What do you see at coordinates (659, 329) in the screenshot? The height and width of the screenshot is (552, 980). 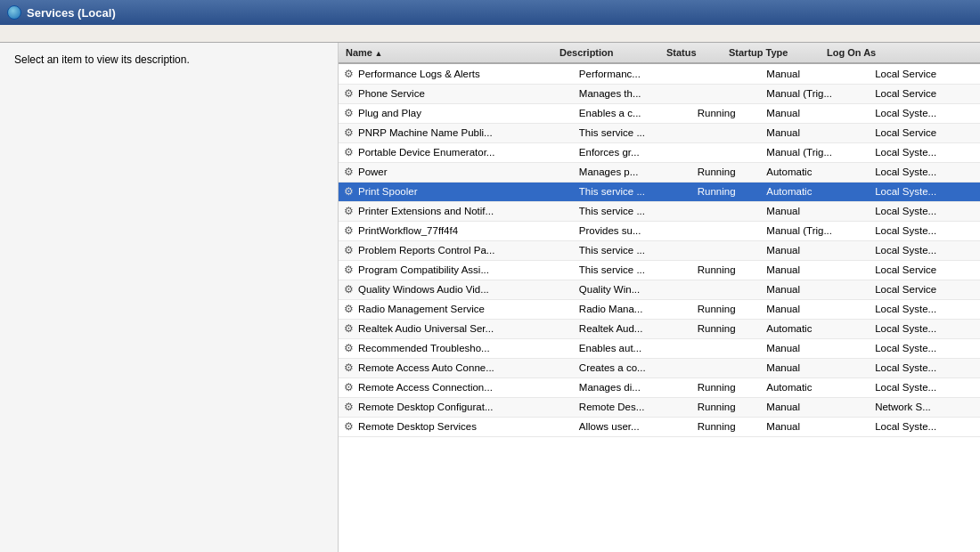 I see `table-row: ⚙Realtek Audio Universal Ser...Realtek A…` at bounding box center [659, 329].